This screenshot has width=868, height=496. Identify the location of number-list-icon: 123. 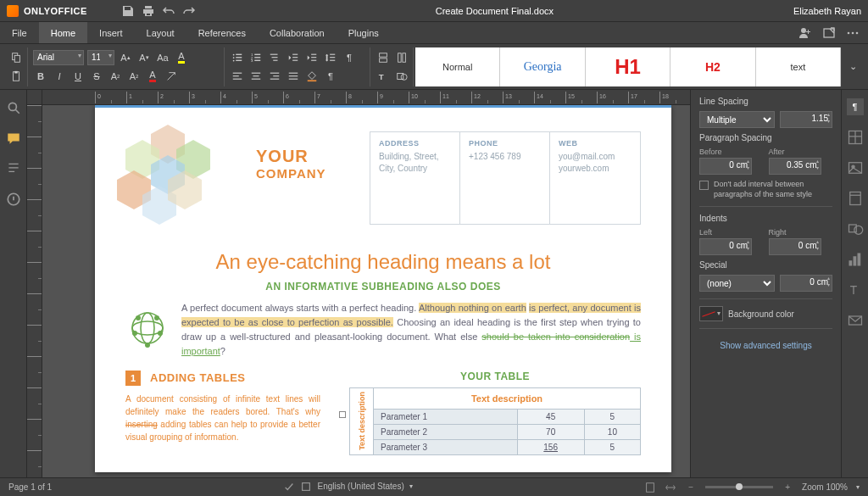
(256, 58).